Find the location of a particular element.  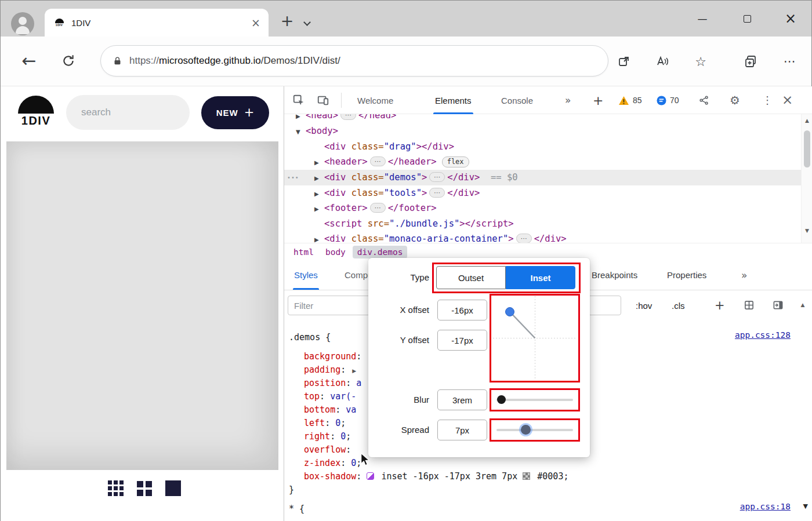

devtools-close-button: × is located at coordinates (788, 100).